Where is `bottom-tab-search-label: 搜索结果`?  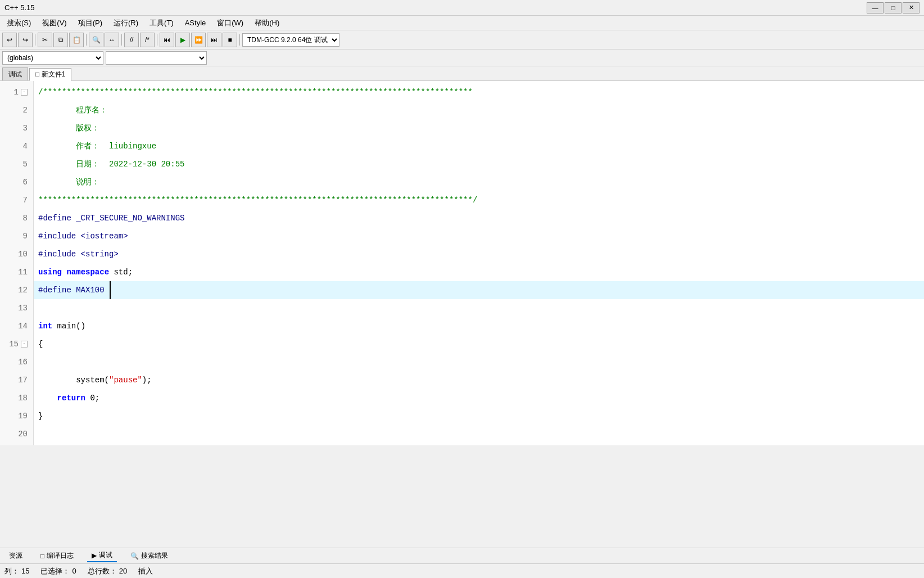 bottom-tab-search-label: 搜索结果 is located at coordinates (155, 556).